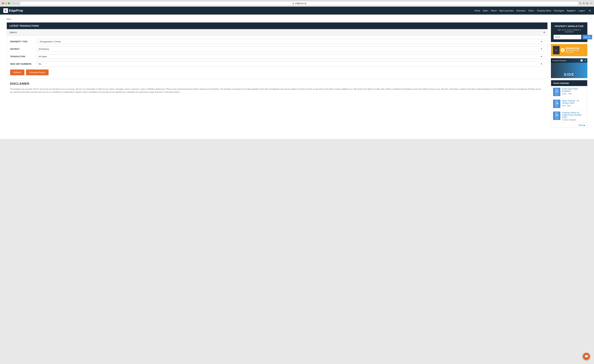  What do you see at coordinates (290, 64) in the screenshot?
I see `hide-unit-select: No Yes` at bounding box center [290, 64].